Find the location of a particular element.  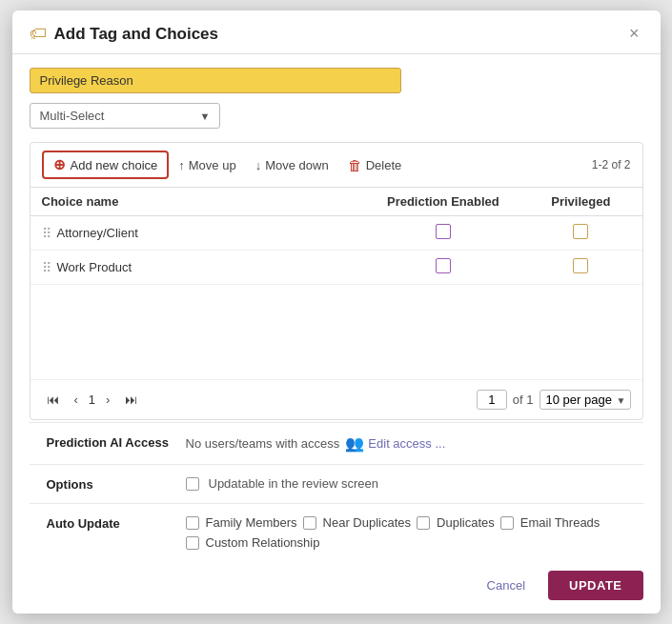

custom-relationship-checkbox is located at coordinates (193, 543).